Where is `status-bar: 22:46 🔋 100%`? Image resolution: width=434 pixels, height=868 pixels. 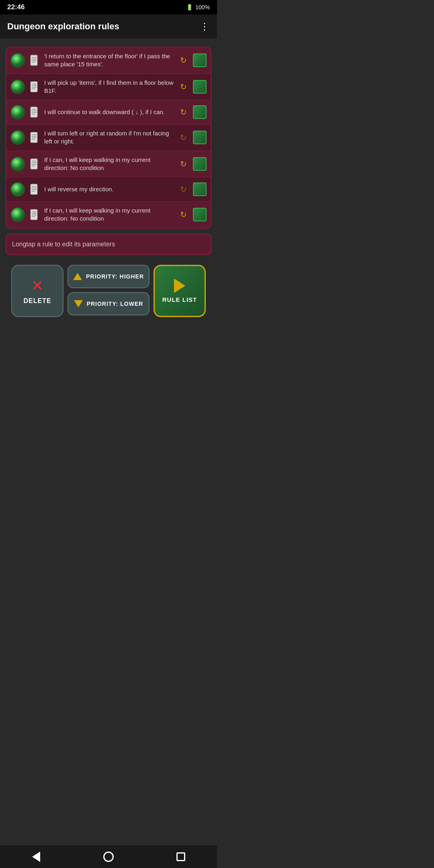 status-bar: 22:46 🔋 100% is located at coordinates (108, 7).